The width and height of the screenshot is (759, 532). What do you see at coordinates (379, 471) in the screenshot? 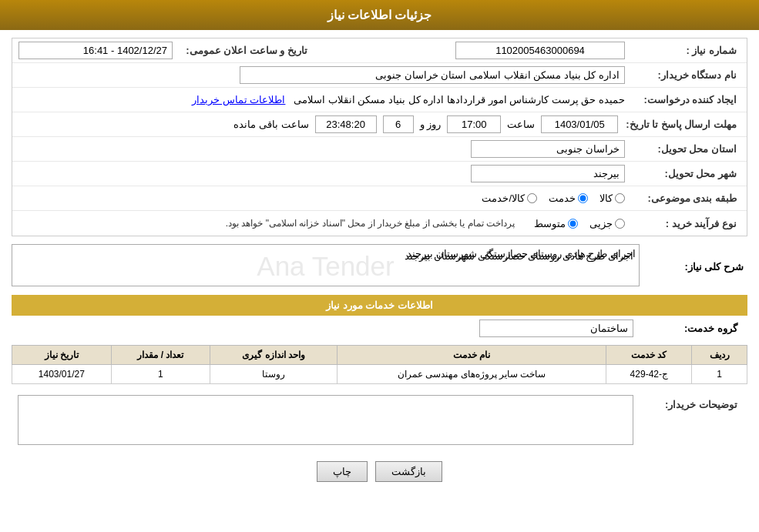
I see `bottom-buttons: بازگشت چاپ` at bounding box center [379, 471].